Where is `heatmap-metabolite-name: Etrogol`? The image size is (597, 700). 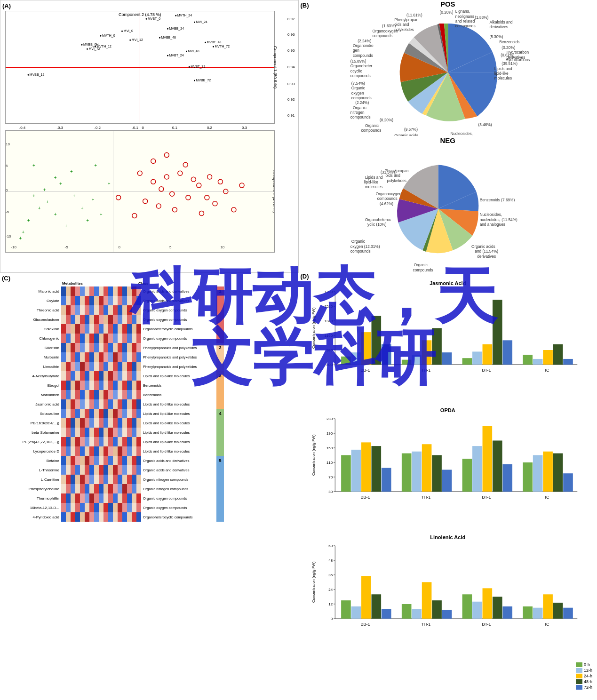
heatmap-metabolite-name: Etrogol is located at coordinates (31, 386).